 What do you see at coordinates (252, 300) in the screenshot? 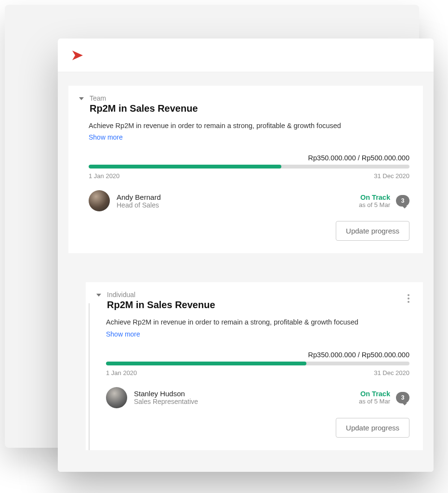
I see `goal-card-header: Individual Rp2M in Sales Revenue` at bounding box center [252, 300].